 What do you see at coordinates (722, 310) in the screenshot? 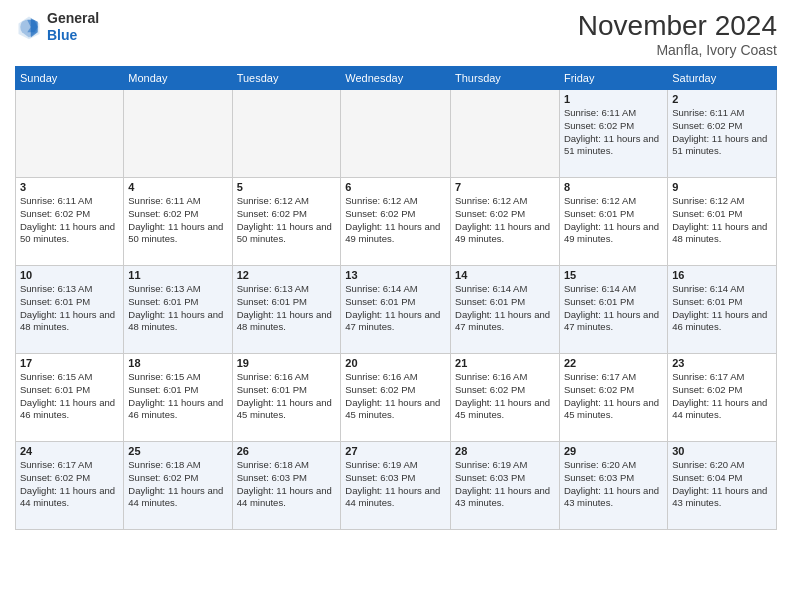
I see `calendar-cell: 16Sunrise: 6:14 AMSunset: 6:01 PMDayligh…` at bounding box center [722, 310].